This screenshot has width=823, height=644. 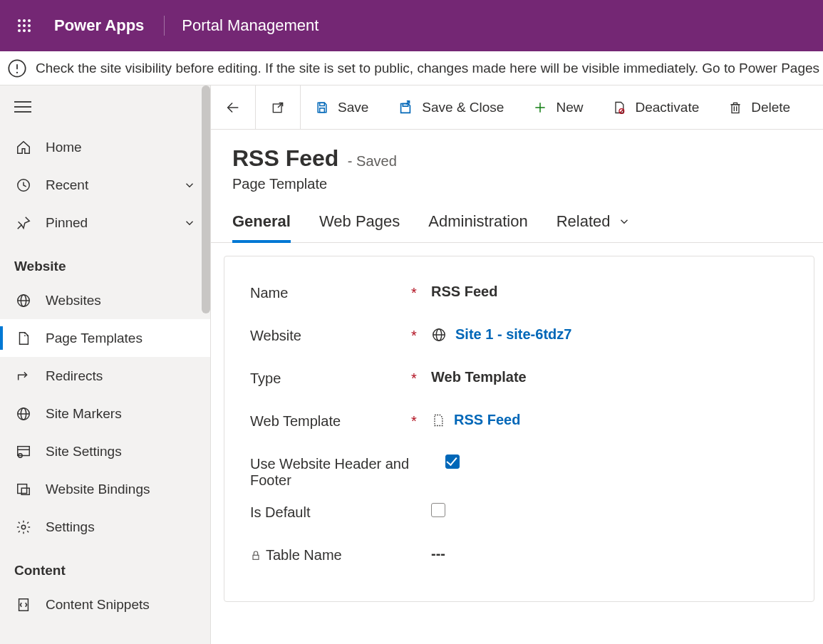 I want to click on record-title: RSS Feed, so click(x=285, y=158).